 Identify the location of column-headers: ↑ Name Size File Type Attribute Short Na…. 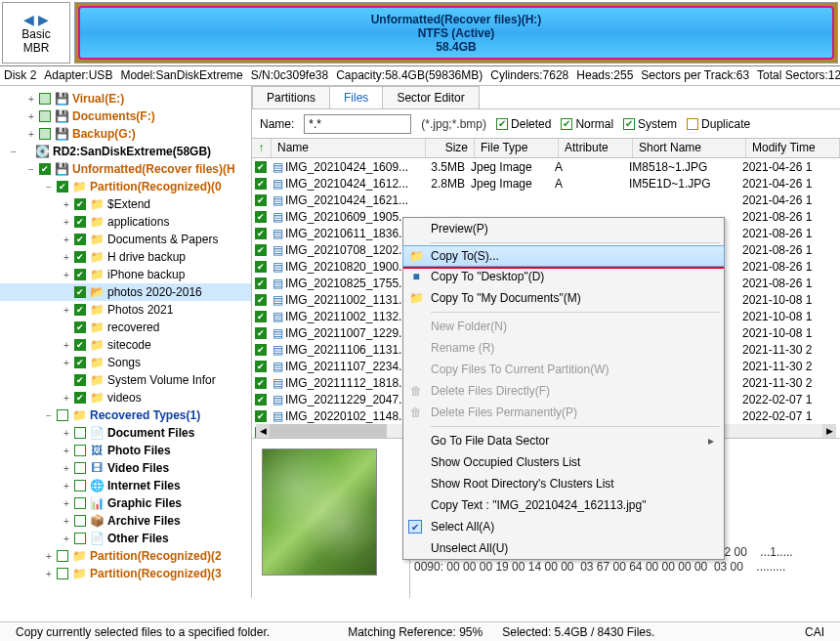
(546, 149).